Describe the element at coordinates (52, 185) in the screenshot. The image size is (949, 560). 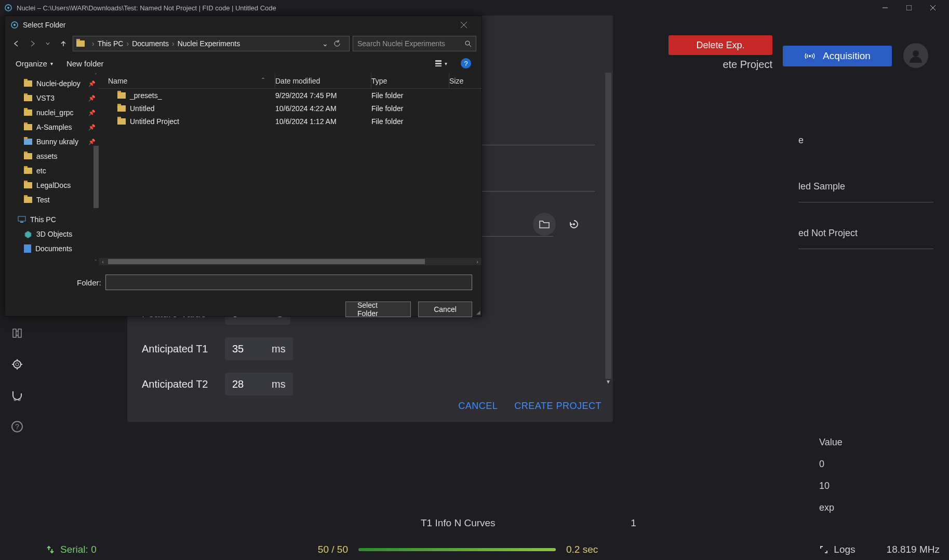
I see `nav-item: LegalDocs` at that location.